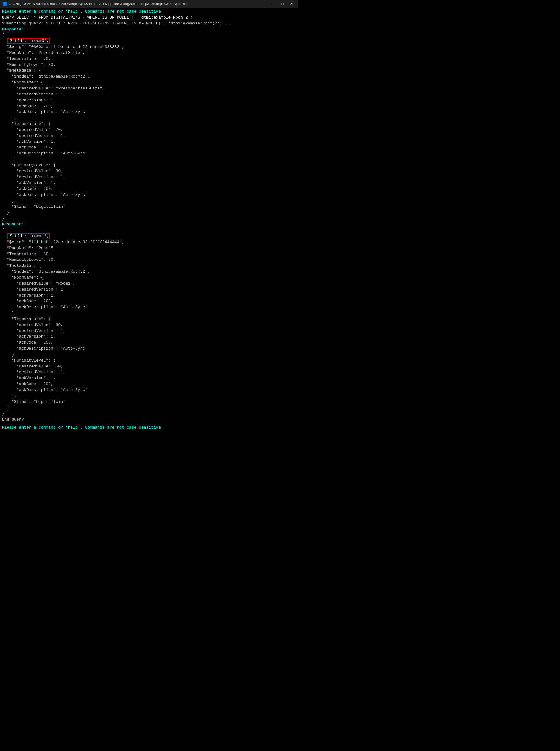 This screenshot has height=751, width=560. Describe the element at coordinates (149, 284) in the screenshot. I see `room1-rn-desired: "desiredValue": "Room1",` at that location.